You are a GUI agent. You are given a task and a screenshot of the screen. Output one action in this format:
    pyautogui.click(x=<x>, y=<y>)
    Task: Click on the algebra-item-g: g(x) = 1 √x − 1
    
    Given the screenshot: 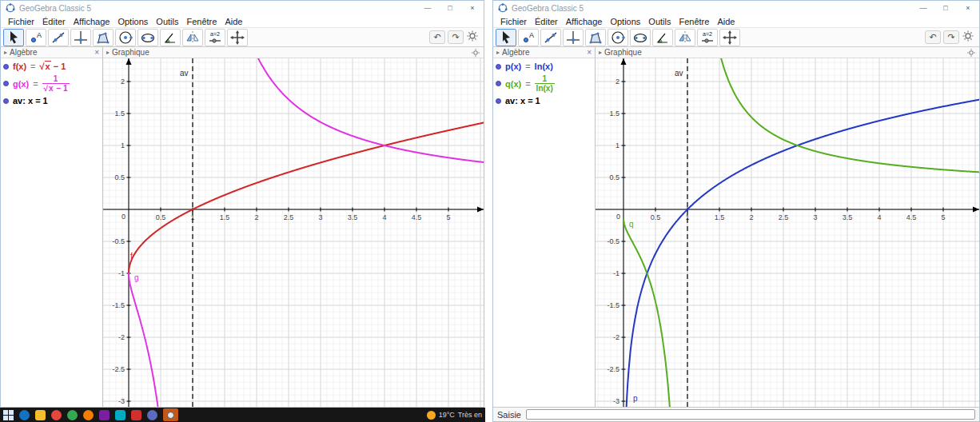 What is the action you would take?
    pyautogui.click(x=51, y=83)
    